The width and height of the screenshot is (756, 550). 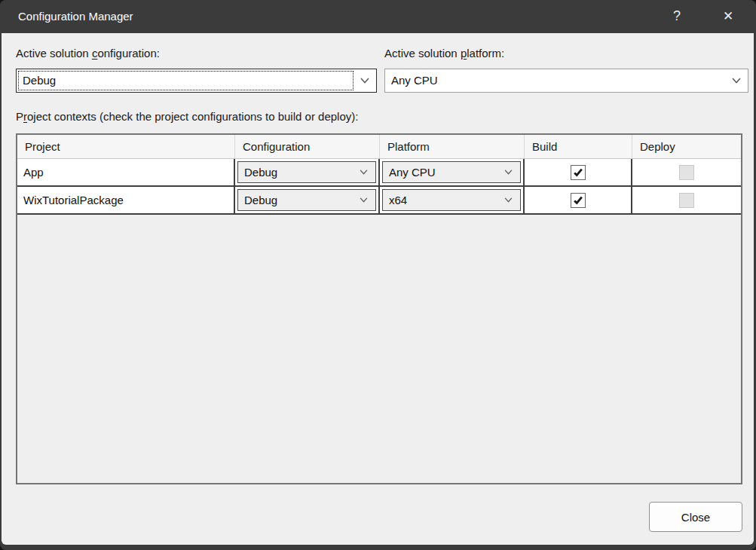 What do you see at coordinates (567, 81) in the screenshot?
I see `active-solution-platform-select: Any CPU` at bounding box center [567, 81].